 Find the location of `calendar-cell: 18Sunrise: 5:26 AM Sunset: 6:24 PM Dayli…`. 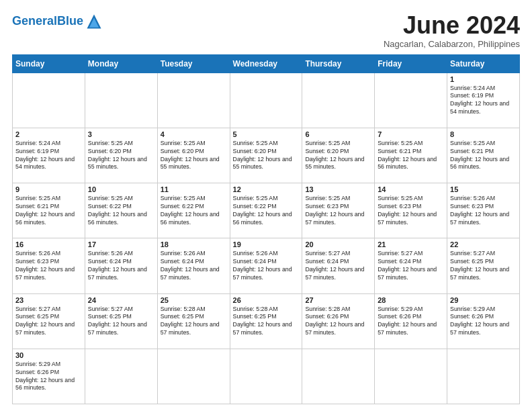

calendar-cell: 18Sunrise: 5:26 AM Sunset: 6:24 PM Dayli… is located at coordinates (193, 266).